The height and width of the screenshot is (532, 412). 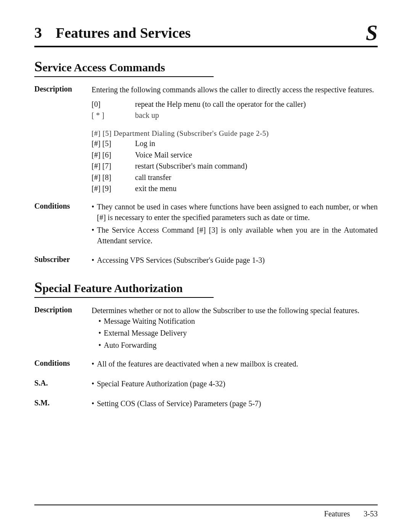 What do you see at coordinates (238, 333) in the screenshot?
I see `sfa-feature-list: Message Waiting Notification External Me…` at bounding box center [238, 333].